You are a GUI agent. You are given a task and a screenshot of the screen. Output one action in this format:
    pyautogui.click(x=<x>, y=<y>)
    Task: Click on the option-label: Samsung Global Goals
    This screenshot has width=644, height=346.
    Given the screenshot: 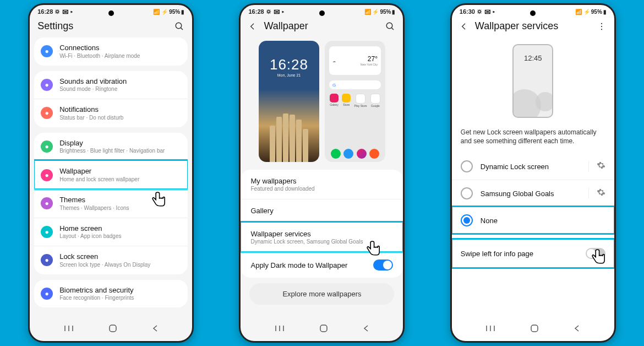 What is the action you would take?
    pyautogui.click(x=531, y=194)
    